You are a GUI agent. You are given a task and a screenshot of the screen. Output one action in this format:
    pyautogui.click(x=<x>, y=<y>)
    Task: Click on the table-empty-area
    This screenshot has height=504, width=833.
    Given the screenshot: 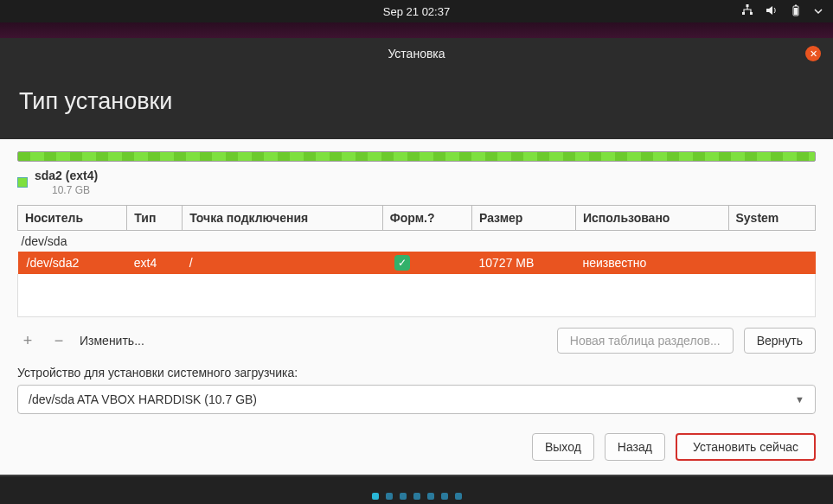 What is the action you would take?
    pyautogui.click(x=417, y=296)
    